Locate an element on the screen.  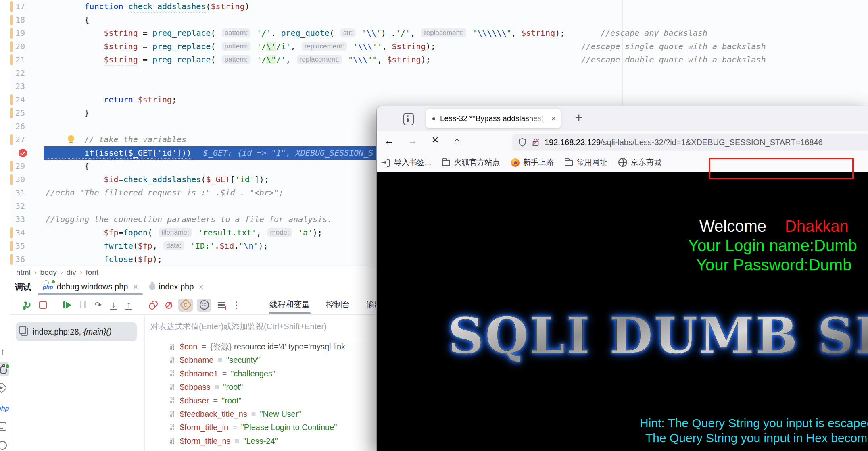
code-text: if(isset($_GET['id'])) is located at coordinates (119, 153).